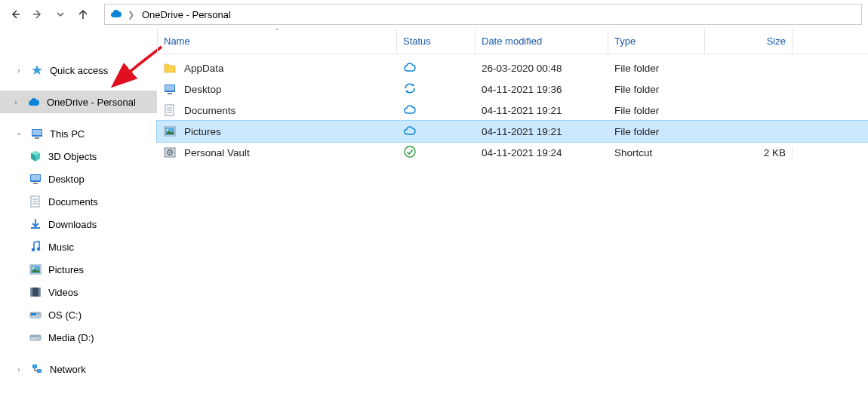 The height and width of the screenshot is (403, 868). What do you see at coordinates (63, 293) in the screenshot?
I see `sidebar-item-label: Videos` at bounding box center [63, 293].